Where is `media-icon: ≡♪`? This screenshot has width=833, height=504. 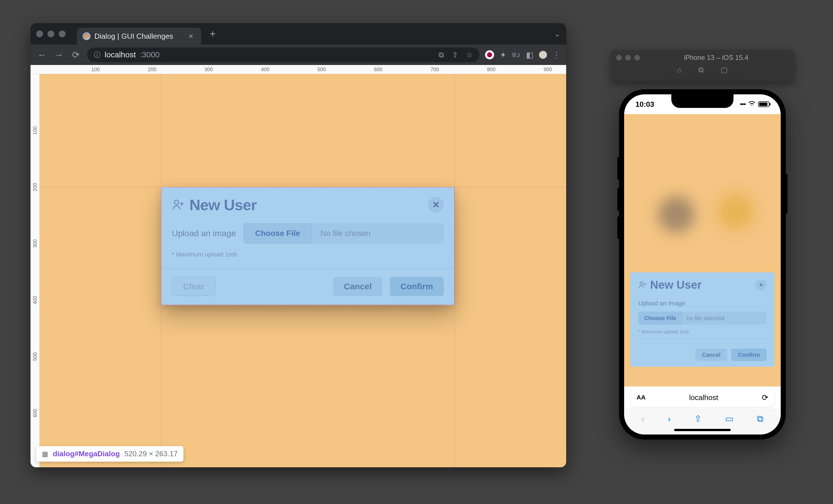 media-icon: ≡♪ is located at coordinates (516, 55).